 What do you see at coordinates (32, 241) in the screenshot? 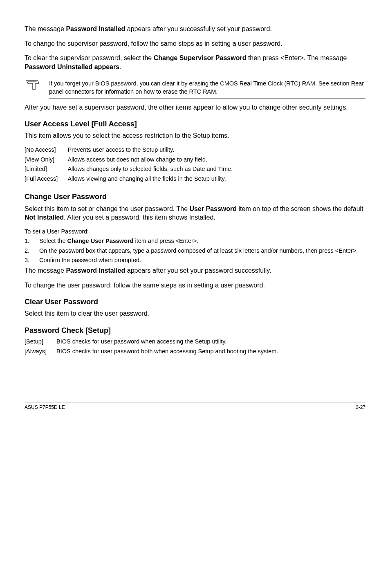
I see `list-number: 1.` at bounding box center [32, 241].